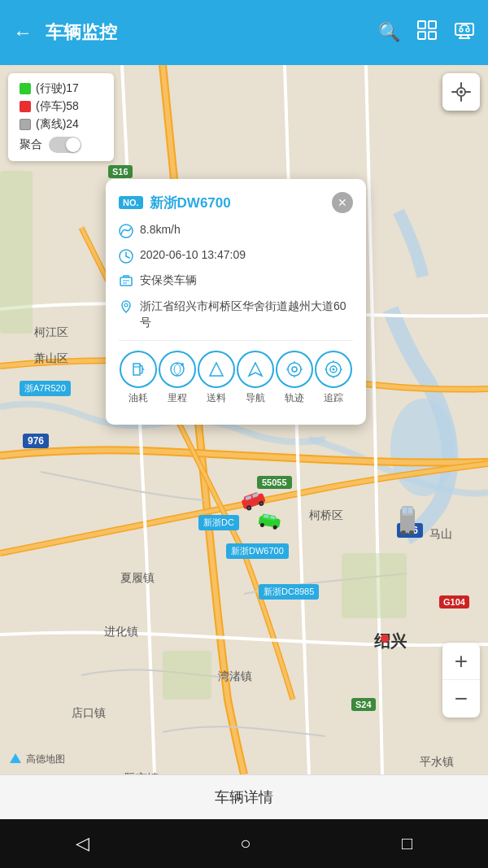  I want to click on town-diankou: 店口镇, so click(89, 713).